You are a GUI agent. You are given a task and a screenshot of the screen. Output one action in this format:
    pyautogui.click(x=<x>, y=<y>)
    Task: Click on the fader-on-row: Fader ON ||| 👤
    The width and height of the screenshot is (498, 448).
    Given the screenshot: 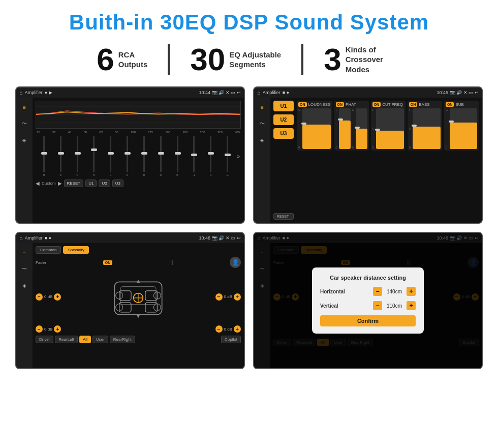 What is the action you would take?
    pyautogui.click(x=138, y=262)
    